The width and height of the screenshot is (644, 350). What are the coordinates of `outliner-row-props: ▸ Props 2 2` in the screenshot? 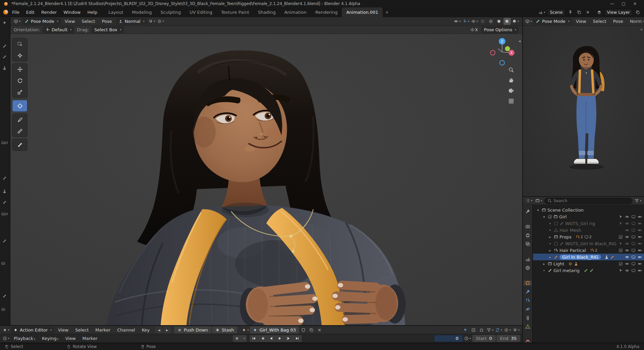 It's located at (588, 237).